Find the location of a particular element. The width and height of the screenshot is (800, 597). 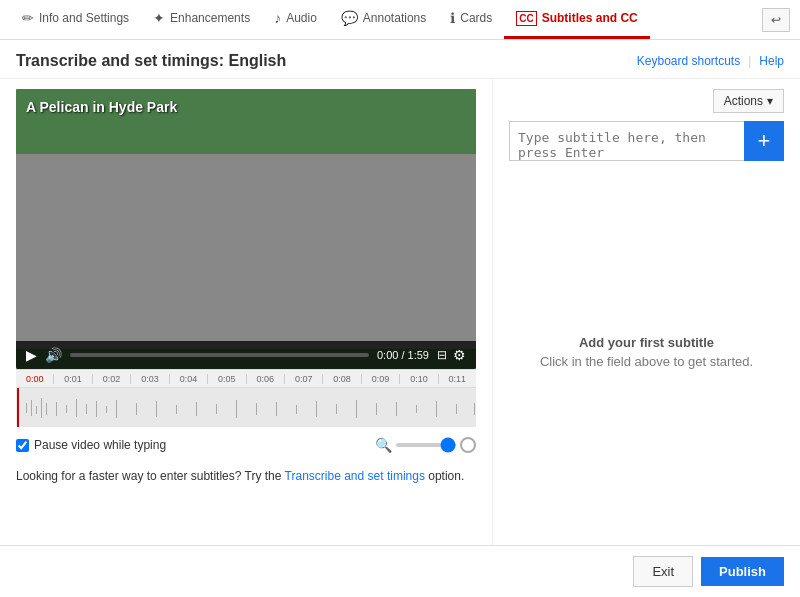

annotations-icon: 💬 is located at coordinates (350, 18).